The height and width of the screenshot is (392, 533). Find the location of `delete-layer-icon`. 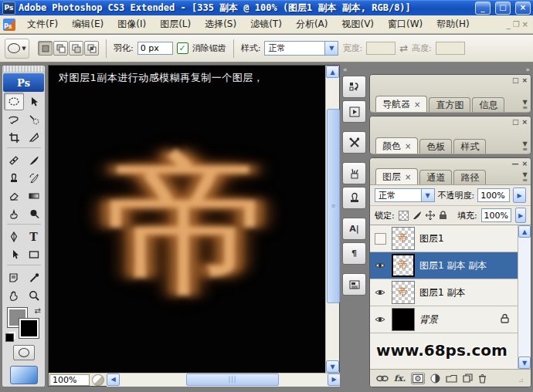

delete-layer-icon is located at coordinates (482, 378).